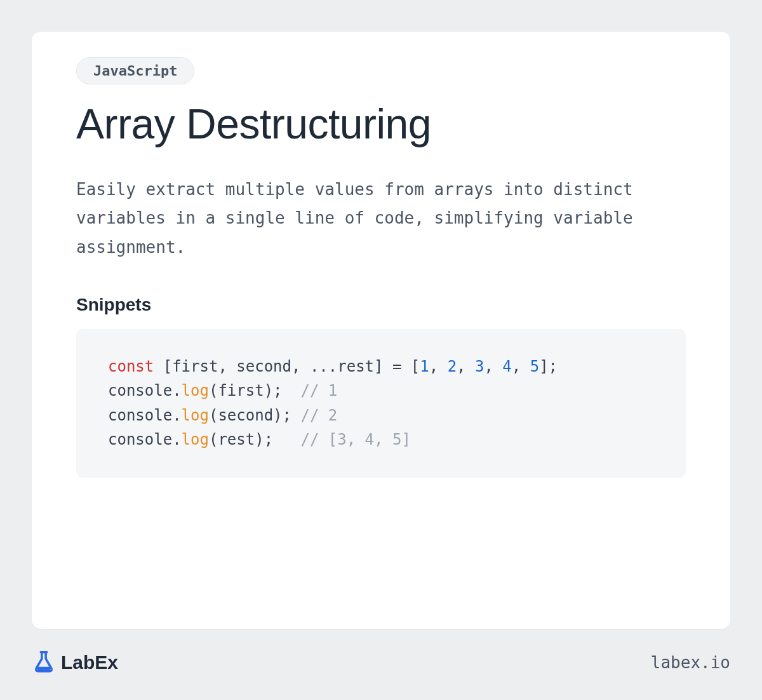 The height and width of the screenshot is (700, 762). I want to click on code-keyword: const, so click(131, 367).